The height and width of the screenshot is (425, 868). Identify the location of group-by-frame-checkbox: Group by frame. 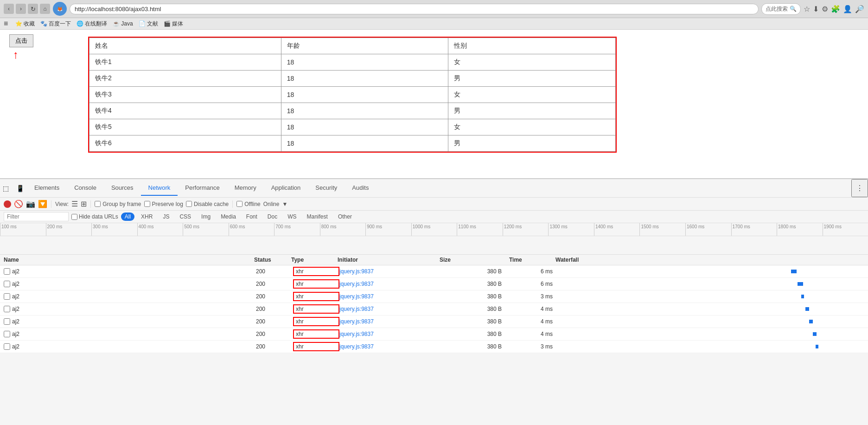
(118, 204).